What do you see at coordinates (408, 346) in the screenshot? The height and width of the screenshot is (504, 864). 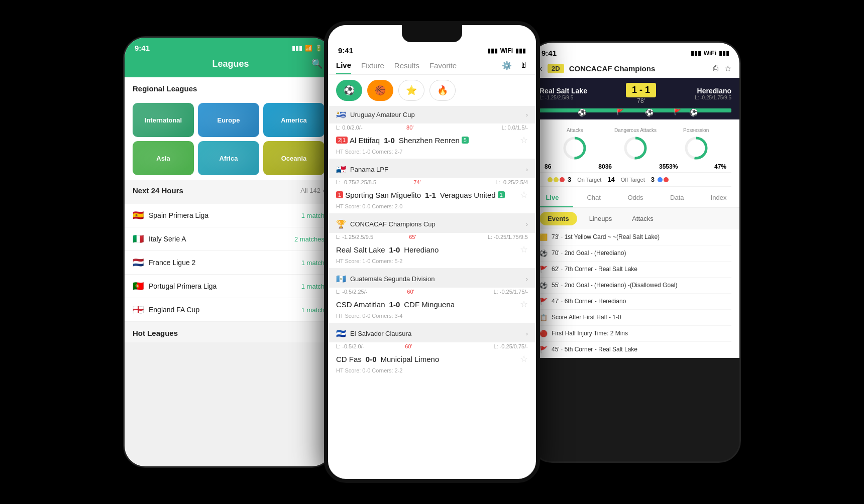 I see `time-elsalvador: 60'` at bounding box center [408, 346].